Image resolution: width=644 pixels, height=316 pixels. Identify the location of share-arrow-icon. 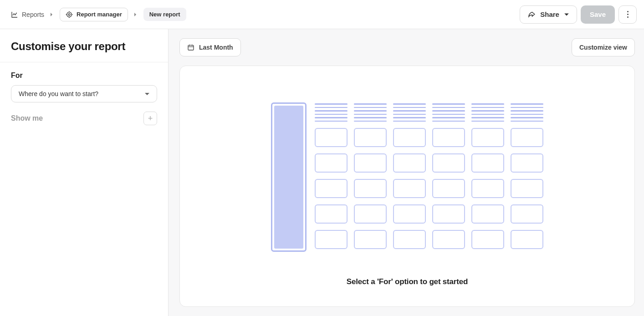
(532, 15).